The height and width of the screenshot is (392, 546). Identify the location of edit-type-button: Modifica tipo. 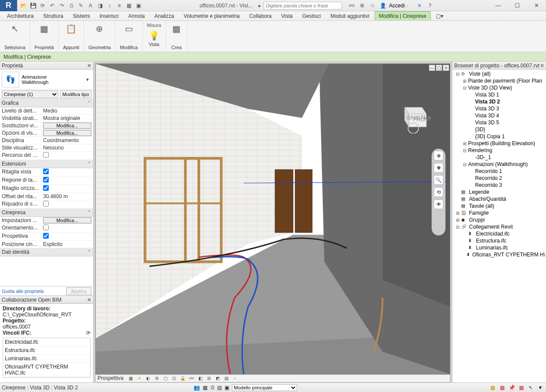
(76, 94).